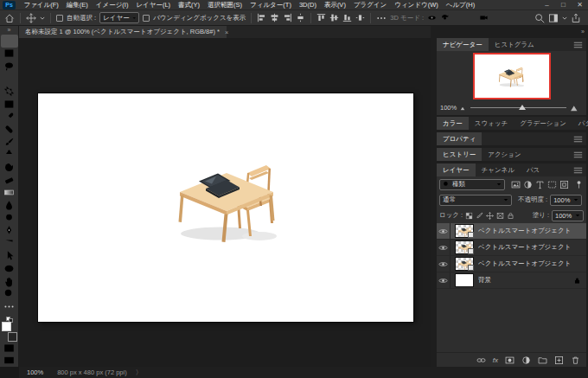  I want to click on menu-edit: 編集(E), so click(77, 5).